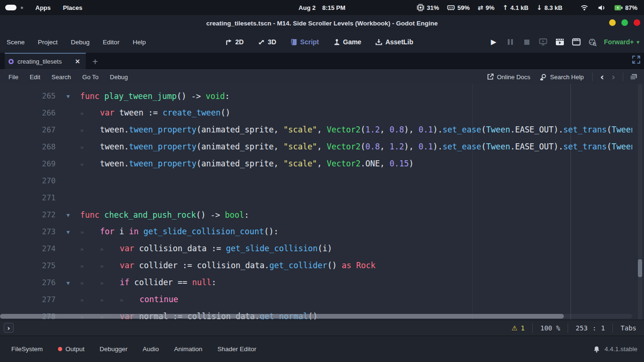 This screenshot has height=362, width=644. What do you see at coordinates (95, 62) in the screenshot?
I see `new-tab-button: +` at bounding box center [95, 62].